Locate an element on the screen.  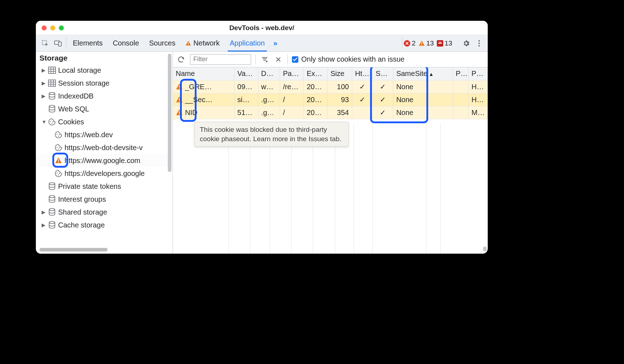
tree-item-shared-storage: ▶Shared storage is located at coordinates (104, 212).